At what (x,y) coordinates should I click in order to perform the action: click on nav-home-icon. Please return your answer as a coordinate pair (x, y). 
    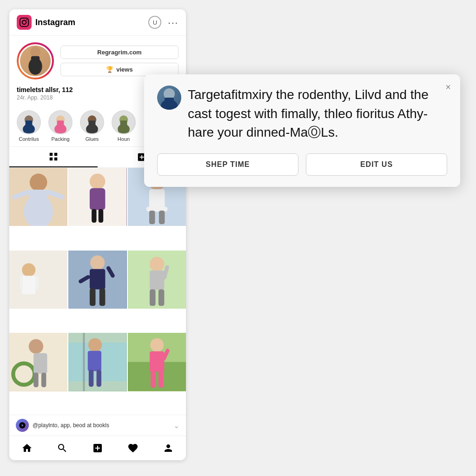
    Looking at the image, I should click on (27, 448).